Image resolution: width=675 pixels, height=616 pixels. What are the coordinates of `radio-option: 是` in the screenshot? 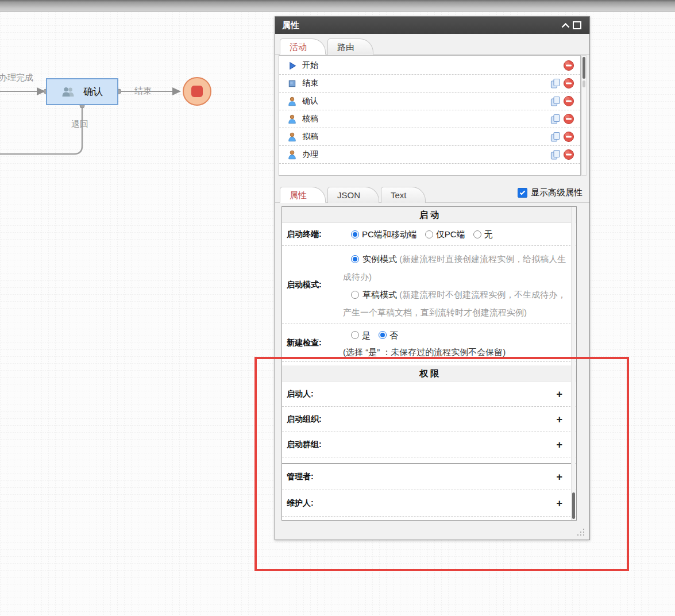 It's located at (361, 336).